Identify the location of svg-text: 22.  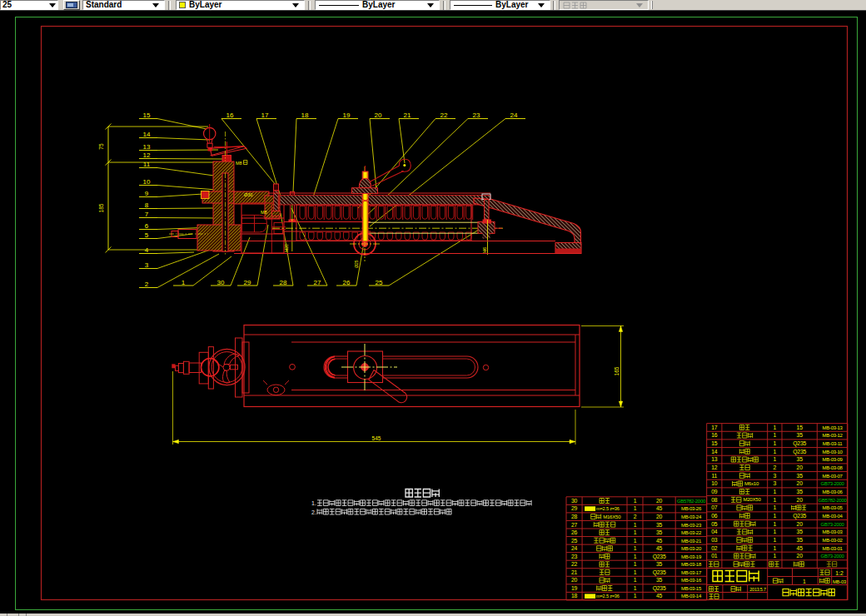
(575, 564).